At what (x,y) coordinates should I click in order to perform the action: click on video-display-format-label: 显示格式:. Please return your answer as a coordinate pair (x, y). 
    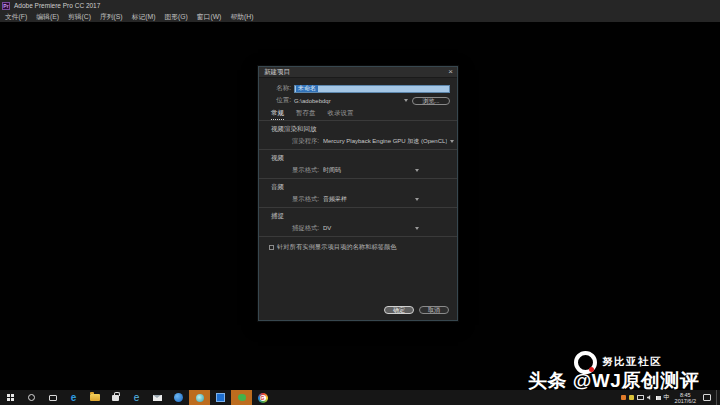
    Looking at the image, I should click on (295, 170).